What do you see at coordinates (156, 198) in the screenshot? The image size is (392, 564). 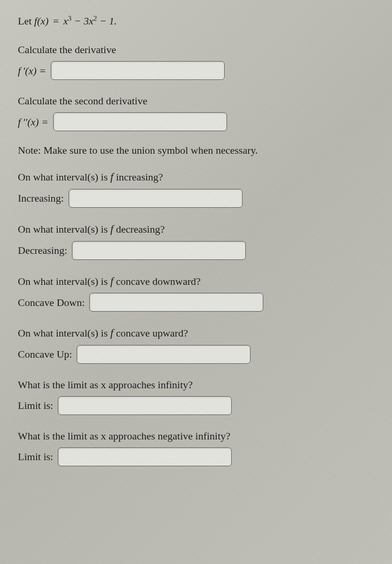 I see `increasing-input` at bounding box center [156, 198].